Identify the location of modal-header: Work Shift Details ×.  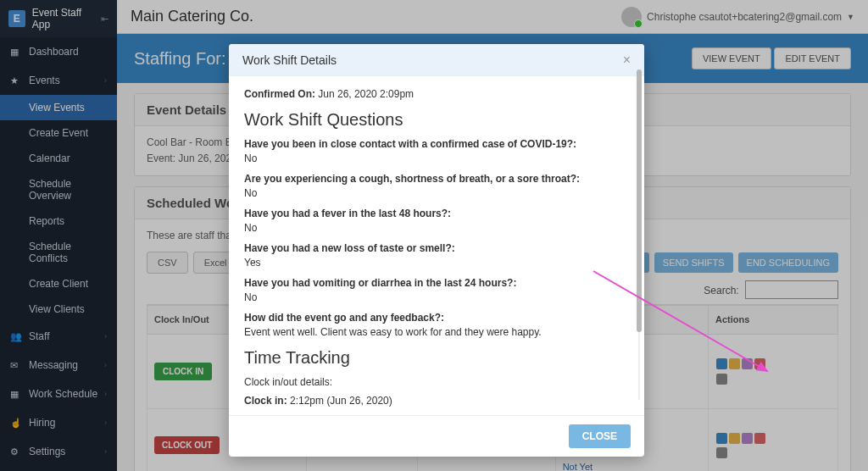
(437, 60).